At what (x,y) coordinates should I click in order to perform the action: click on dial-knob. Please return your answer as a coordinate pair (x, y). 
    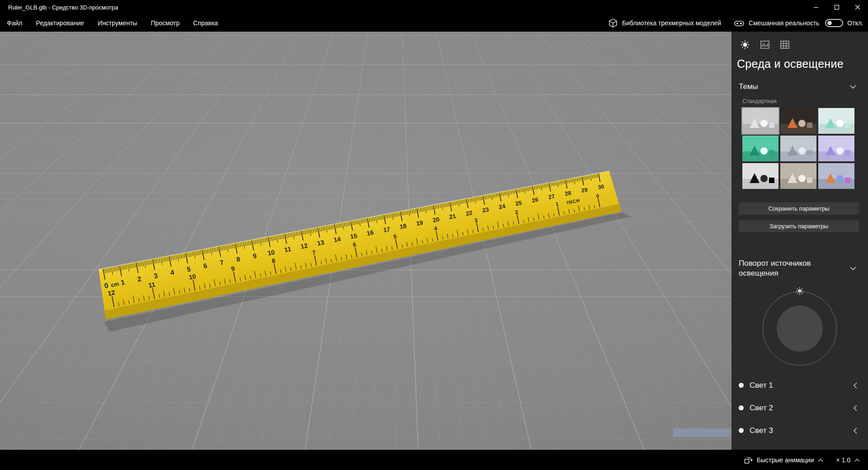
    Looking at the image, I should click on (800, 329).